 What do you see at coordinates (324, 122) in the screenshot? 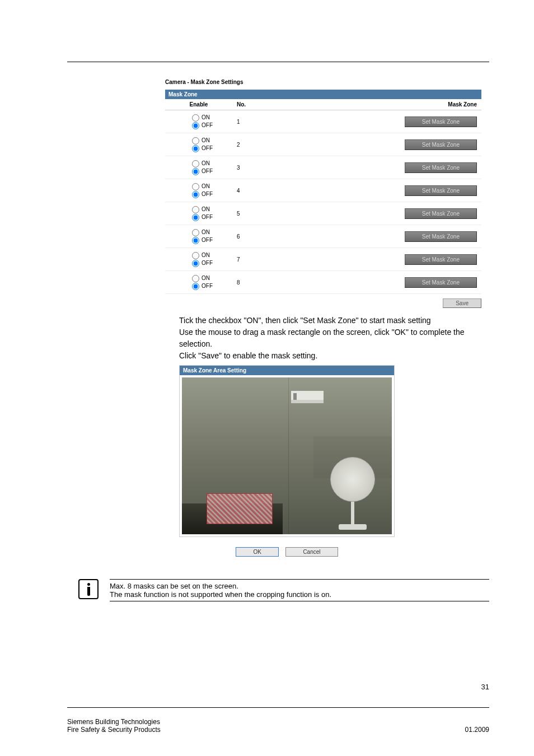
I see `table-row: ONOFF1Set Mask Zone` at bounding box center [324, 122].